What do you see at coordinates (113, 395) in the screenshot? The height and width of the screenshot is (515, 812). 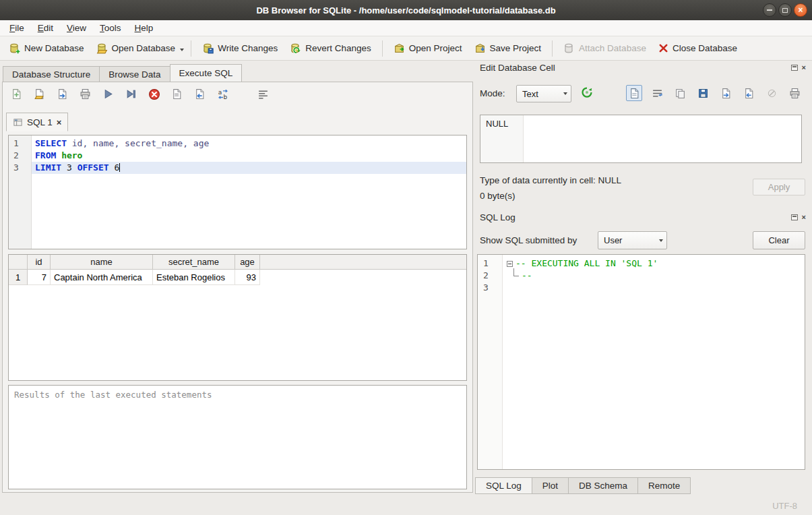 I see `messages-placeholder: Results of the last executed statements` at bounding box center [113, 395].